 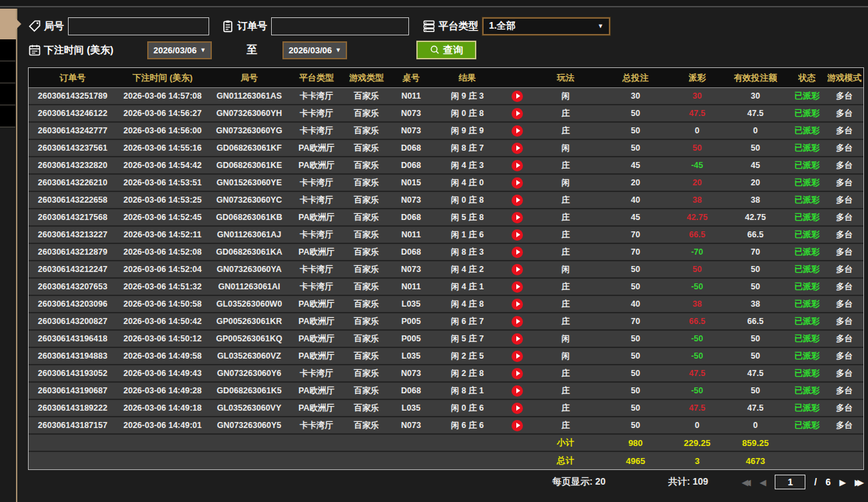 I want to click on order-id-input, so click(x=340, y=27).